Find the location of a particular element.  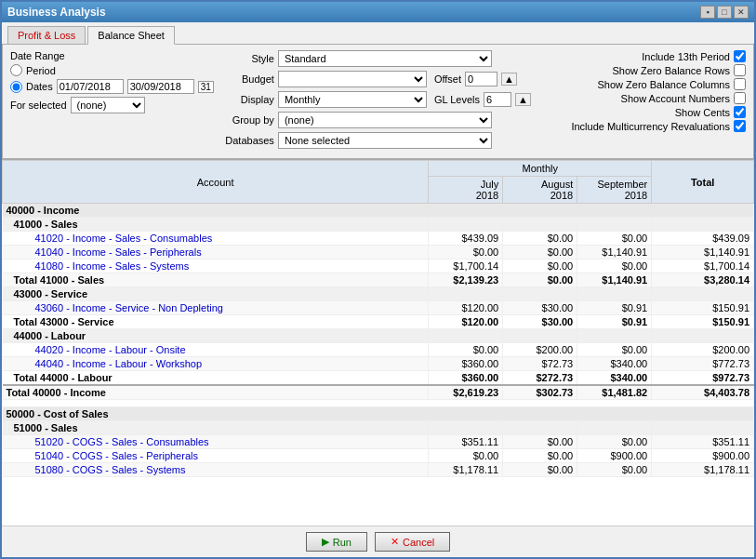

account-cell: Total 40000 - Income is located at coordinates (216, 393).